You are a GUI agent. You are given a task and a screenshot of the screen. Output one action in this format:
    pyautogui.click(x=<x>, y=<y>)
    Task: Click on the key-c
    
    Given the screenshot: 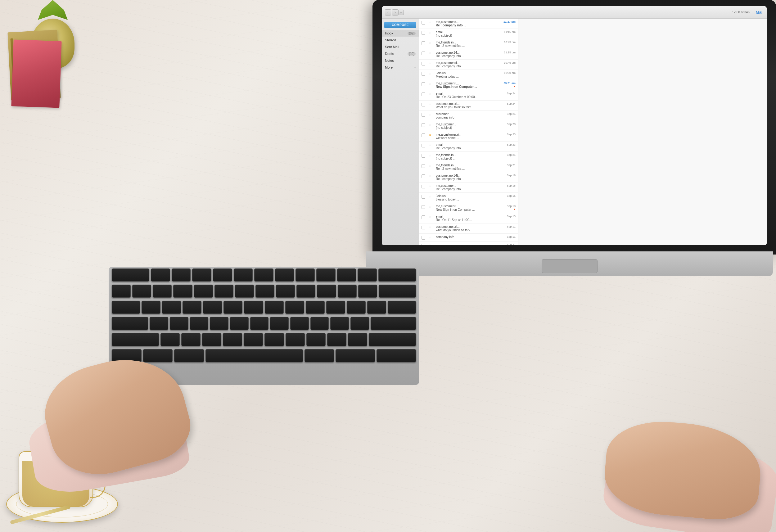 What is the action you would take?
    pyautogui.click(x=212, y=339)
    